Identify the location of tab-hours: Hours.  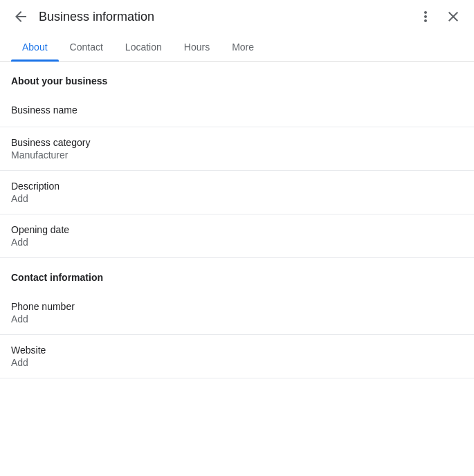
(197, 47).